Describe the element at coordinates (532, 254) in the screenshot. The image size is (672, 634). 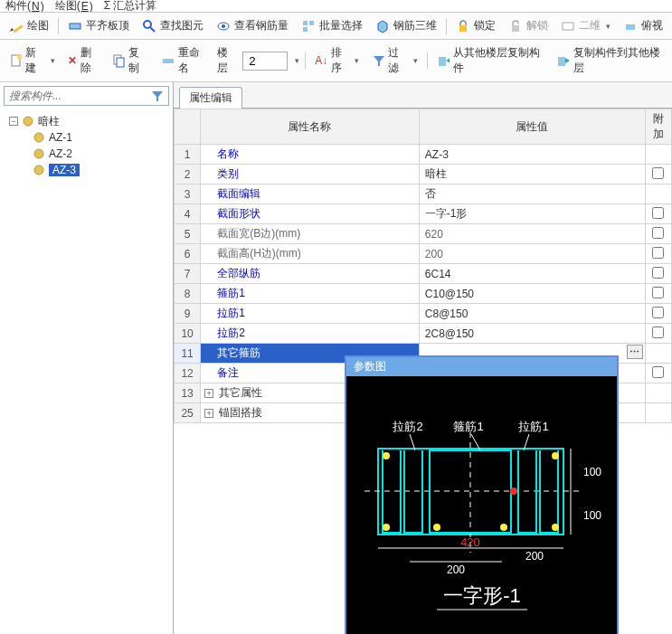
I see `property-value: 200` at that location.